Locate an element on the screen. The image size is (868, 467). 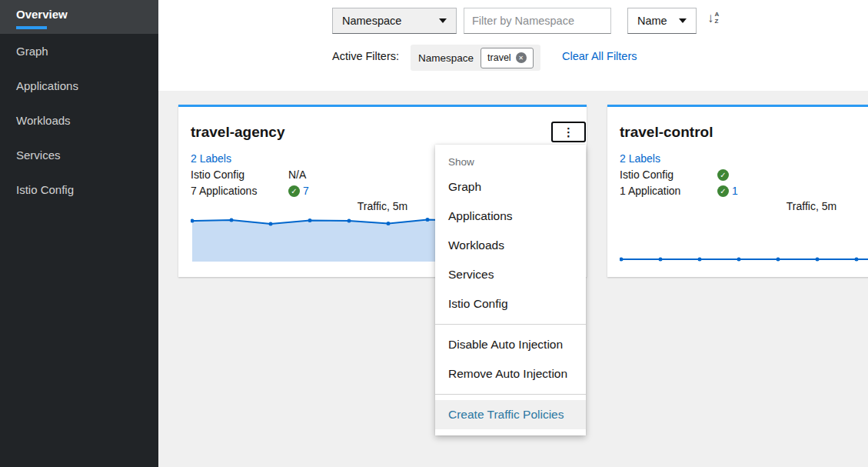
applications-label: 1 Application is located at coordinates (669, 191).